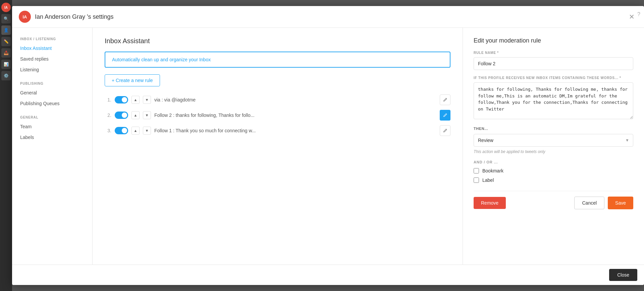 This screenshot has height=291, width=644. Describe the element at coordinates (52, 146) in the screenshot. I see `settings-nav: INBOX / LISTENING Inbox Assistant Saved …` at that location.